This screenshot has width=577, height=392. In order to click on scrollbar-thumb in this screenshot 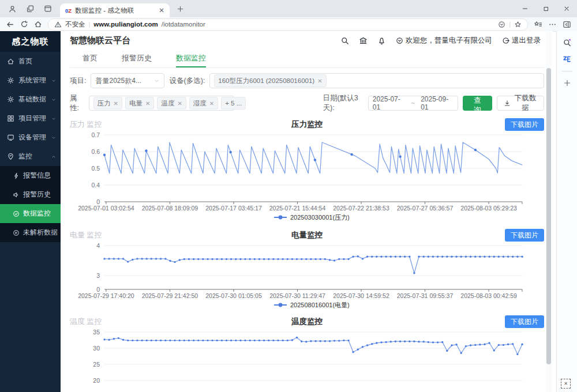, I will do `click(549, 216)`.